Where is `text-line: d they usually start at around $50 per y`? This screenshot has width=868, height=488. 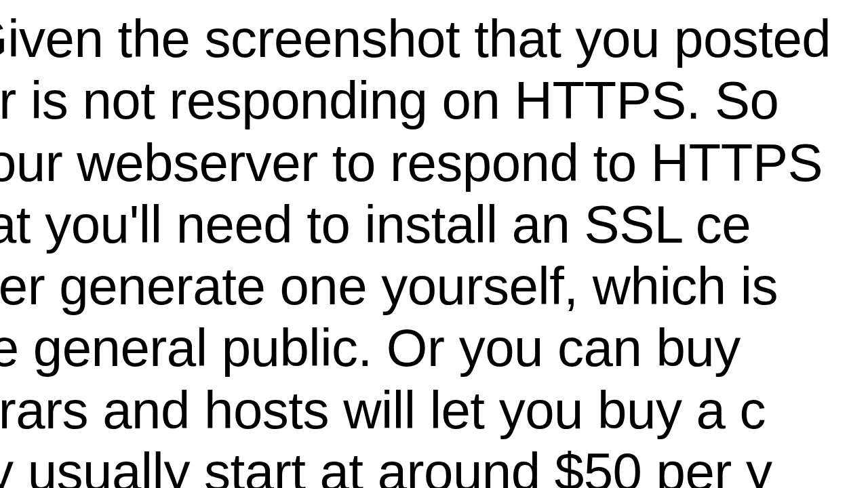 text-line: d they usually start at around $50 per y is located at coordinates (434, 465).